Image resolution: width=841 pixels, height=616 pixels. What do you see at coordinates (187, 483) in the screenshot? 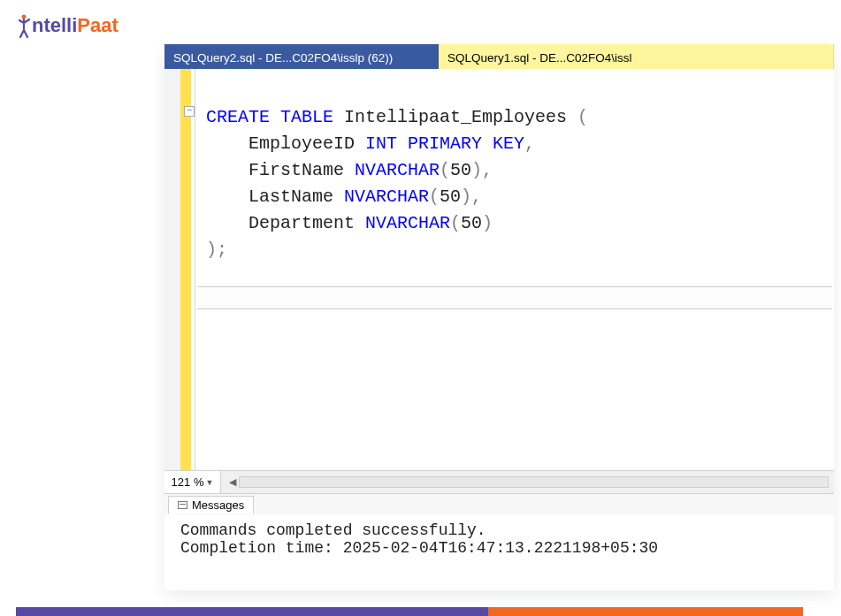
I see `zoom-value: 121 %` at bounding box center [187, 483].